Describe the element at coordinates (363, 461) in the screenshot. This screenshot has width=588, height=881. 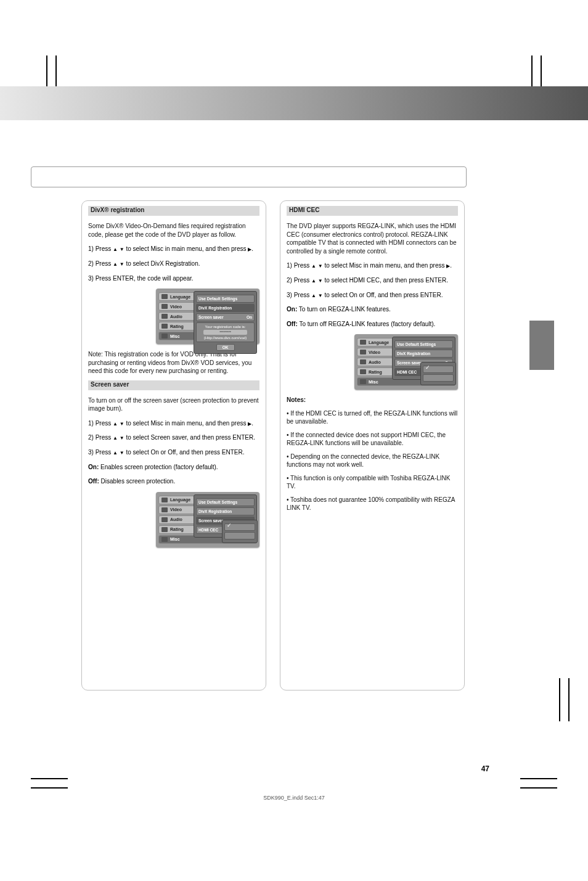
I see `t: Depending on the connected device, the R…` at that location.